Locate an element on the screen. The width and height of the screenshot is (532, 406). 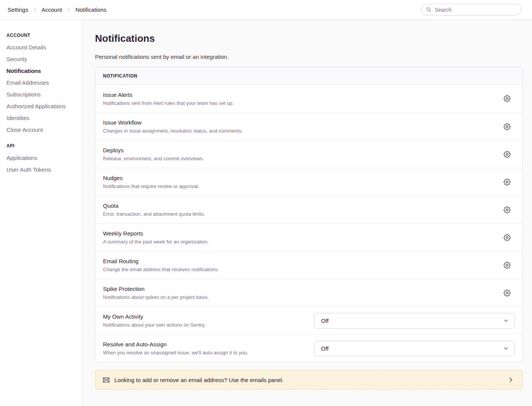
sidebar-item-applications: Applications is located at coordinates (43, 158).